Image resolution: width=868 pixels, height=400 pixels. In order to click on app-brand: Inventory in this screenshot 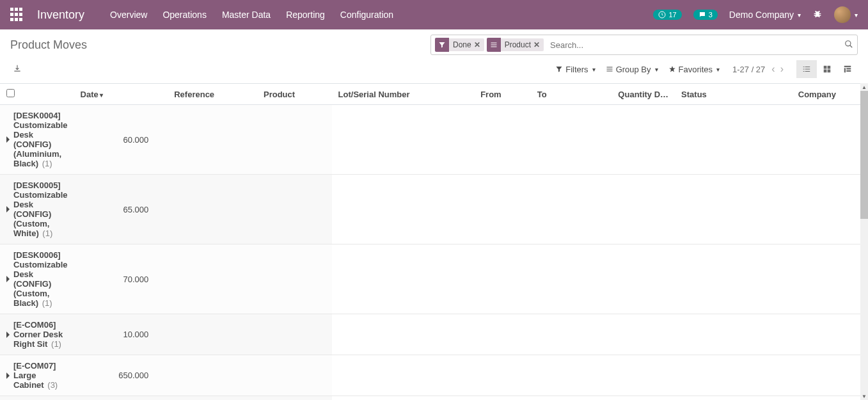, I will do `click(61, 15)`.